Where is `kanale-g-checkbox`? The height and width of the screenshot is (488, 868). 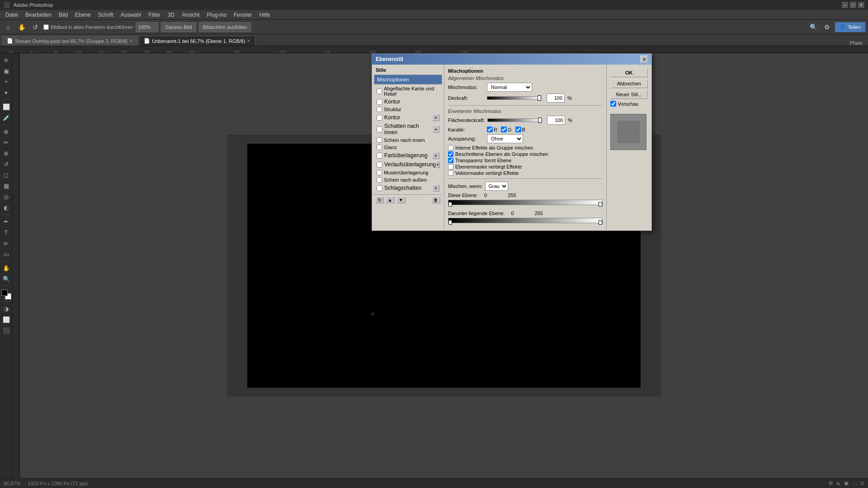 kanale-g-checkbox is located at coordinates (504, 129).